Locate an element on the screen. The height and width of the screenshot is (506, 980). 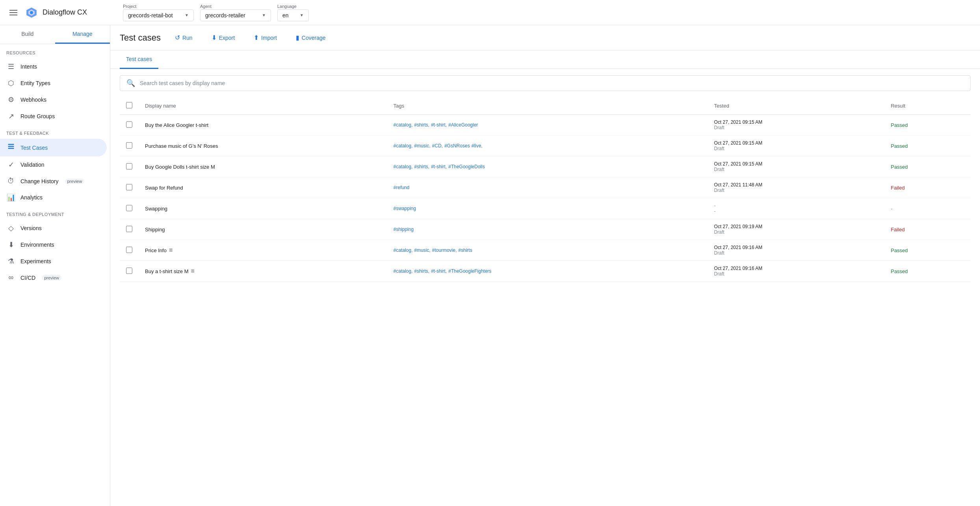
tag: #AliceGoogler is located at coordinates (463, 125).